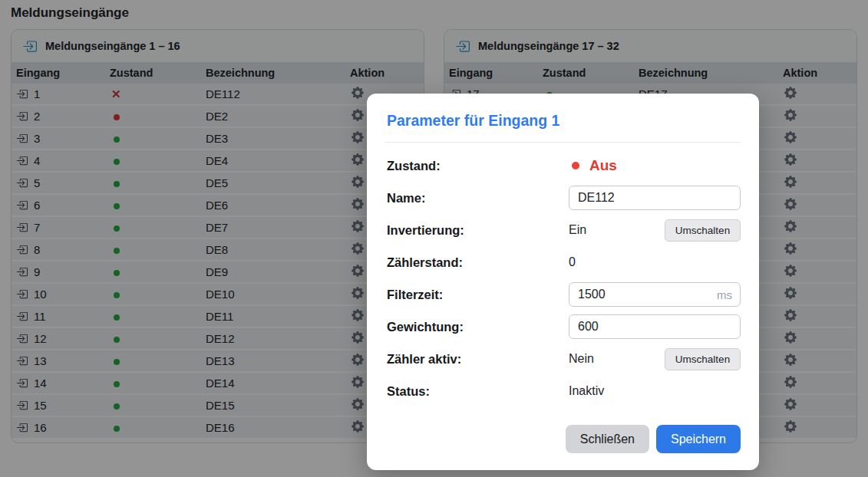 Image resolution: width=868 pixels, height=477 pixels. Describe the element at coordinates (655, 294) in the screenshot. I see `filterzeit-input` at that location.